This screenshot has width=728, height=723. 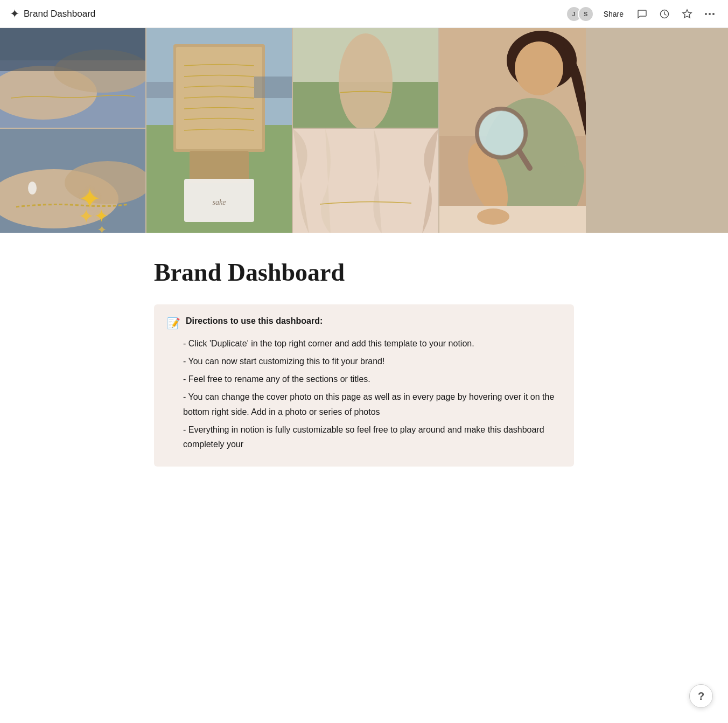 What do you see at coordinates (710, 14) in the screenshot?
I see `more-icon` at bounding box center [710, 14].